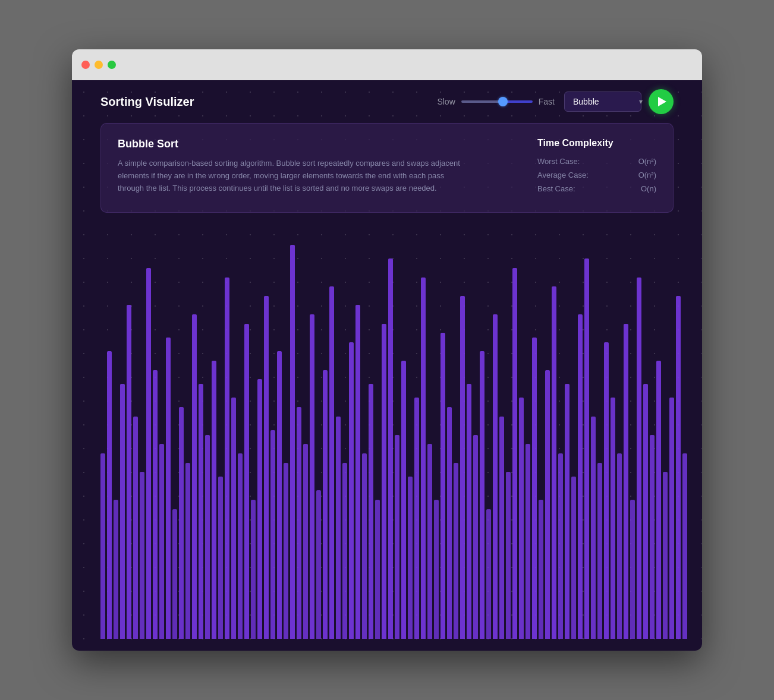 Image resolution: width=774 pixels, height=700 pixels. Describe the element at coordinates (647, 175) in the screenshot. I see `average-case-value: O(n²)` at that location.